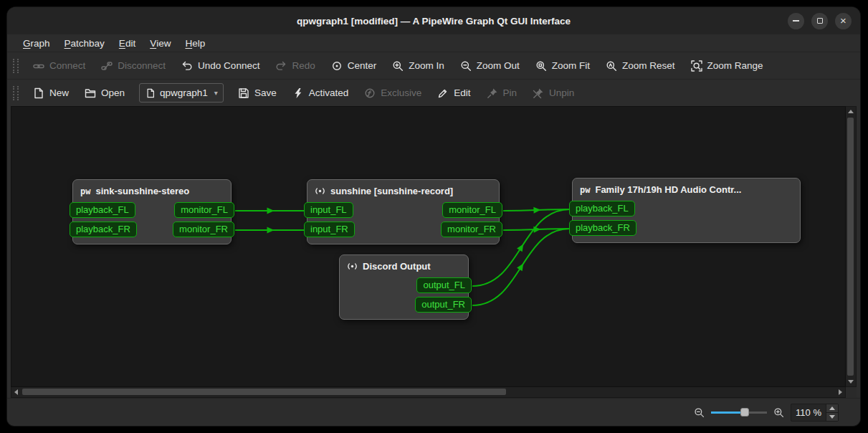 The height and width of the screenshot is (433, 868). What do you see at coordinates (851, 381) in the screenshot?
I see `scroll-down-icon` at bounding box center [851, 381].